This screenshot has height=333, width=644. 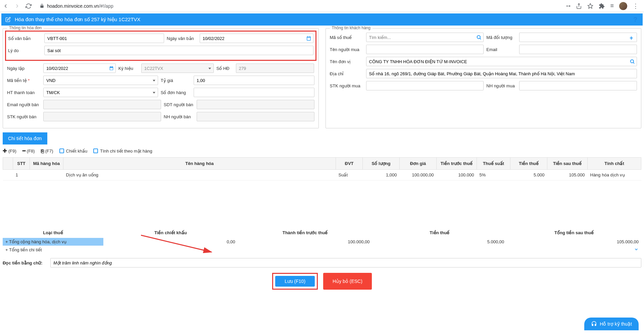 I want to click on currency-label: Mã tiền tệ, so click(x=24, y=81).